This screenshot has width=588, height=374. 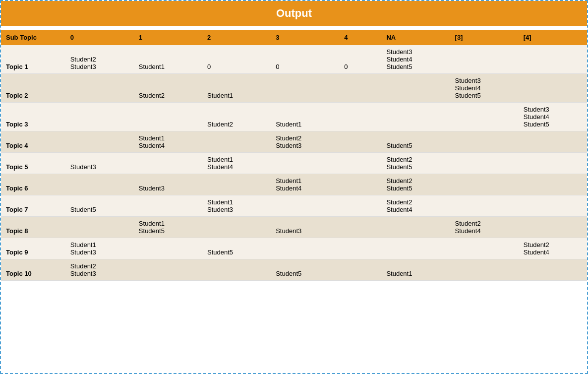 What do you see at coordinates (294, 60) in the screenshot?
I see `table-row: Topic 1Student2 Student3Student1000Stude…` at bounding box center [294, 60].